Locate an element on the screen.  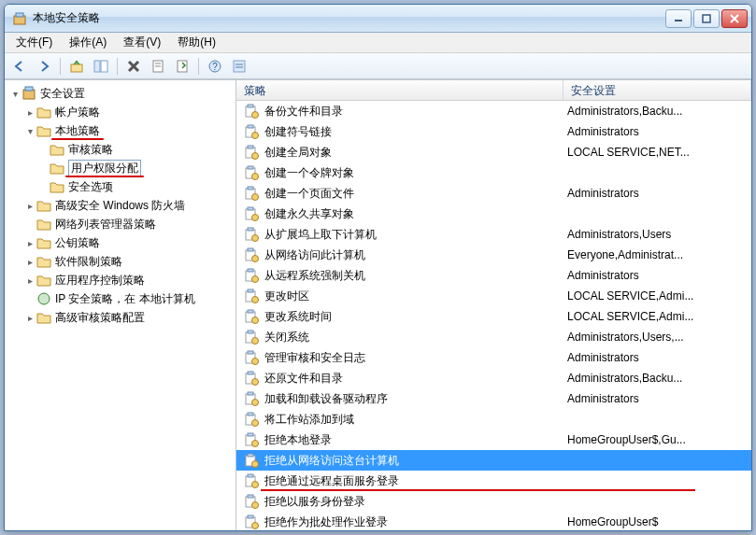
list-row: 拒绝本地登录HomeGroupUser$,Gu... is located at coordinates (493, 440).